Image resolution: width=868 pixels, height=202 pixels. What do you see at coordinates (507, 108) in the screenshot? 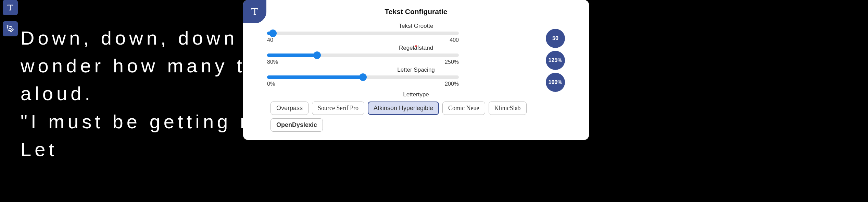
I see `font-option-klinicslab: KlinicSlab` at bounding box center [507, 108].